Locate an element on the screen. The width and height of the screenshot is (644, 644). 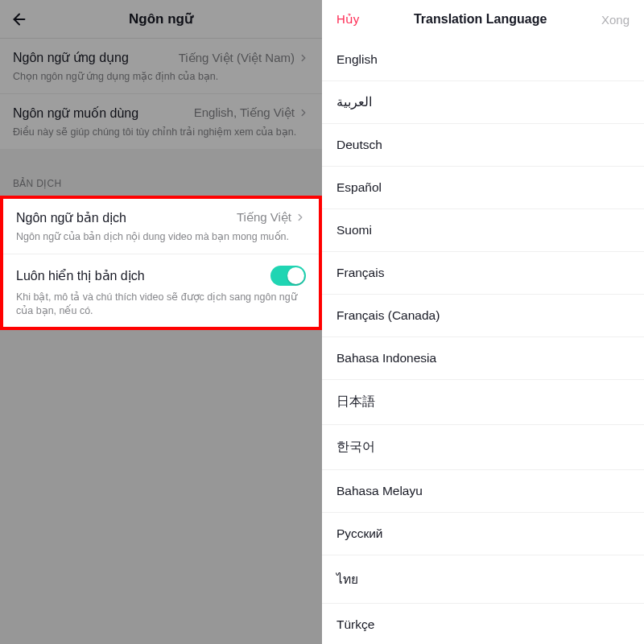
always-show-translation-row: Luôn hiển thị bản dịch Khi bật, mô tả và… is located at coordinates (161, 291).